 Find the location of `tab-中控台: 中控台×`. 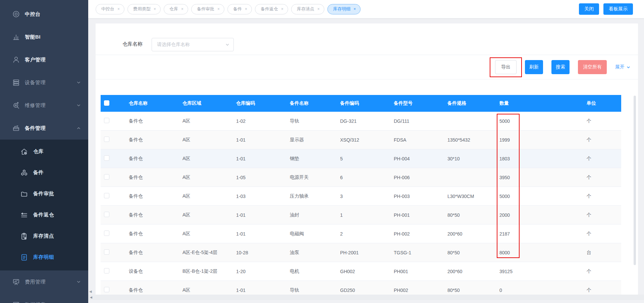

tab-中控台: 中控台× is located at coordinates (110, 9).